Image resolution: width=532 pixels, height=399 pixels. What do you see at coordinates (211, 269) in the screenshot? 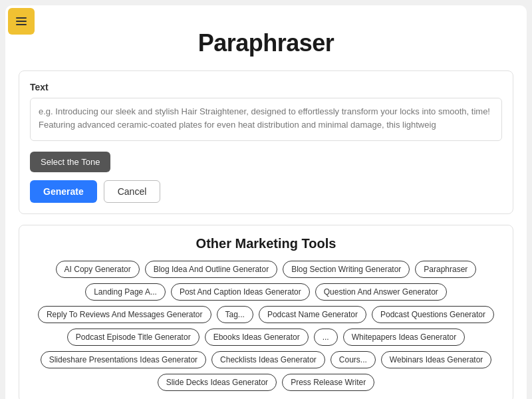
I see `tool-tag: Blog Idea And Outline Generator` at bounding box center [211, 269].